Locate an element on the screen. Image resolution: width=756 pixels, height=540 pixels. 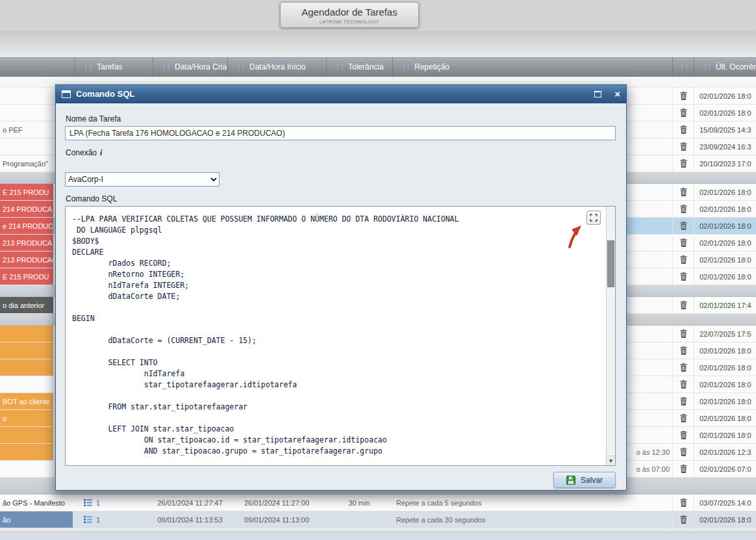
save-button: Salvar is located at coordinates (585, 480).